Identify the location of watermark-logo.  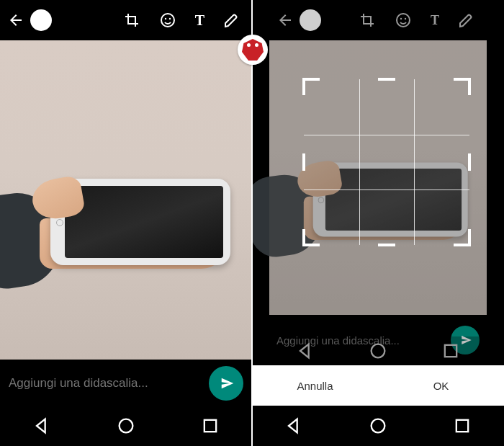
(253, 50).